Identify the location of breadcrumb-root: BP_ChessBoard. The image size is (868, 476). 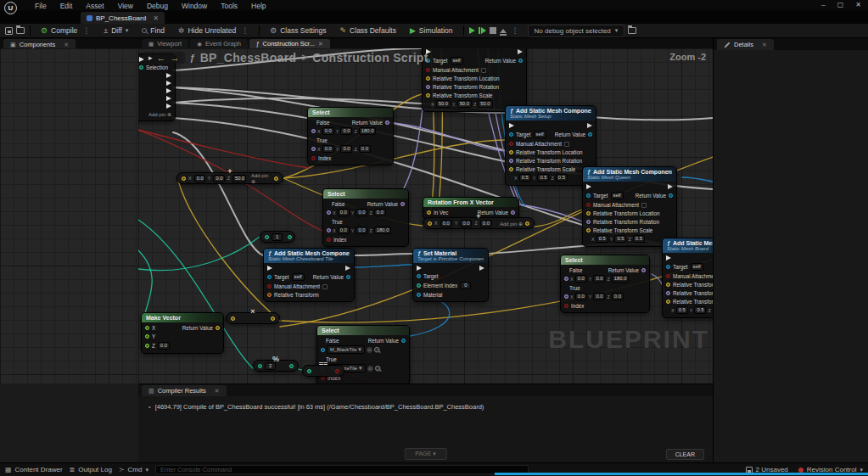
(249, 58).